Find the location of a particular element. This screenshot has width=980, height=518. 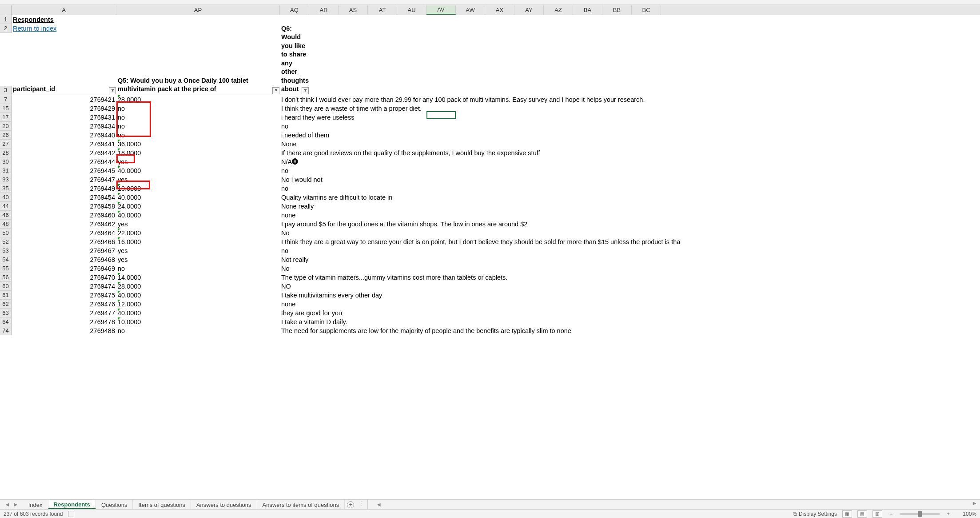

cell-AQ: None really is located at coordinates (295, 206).